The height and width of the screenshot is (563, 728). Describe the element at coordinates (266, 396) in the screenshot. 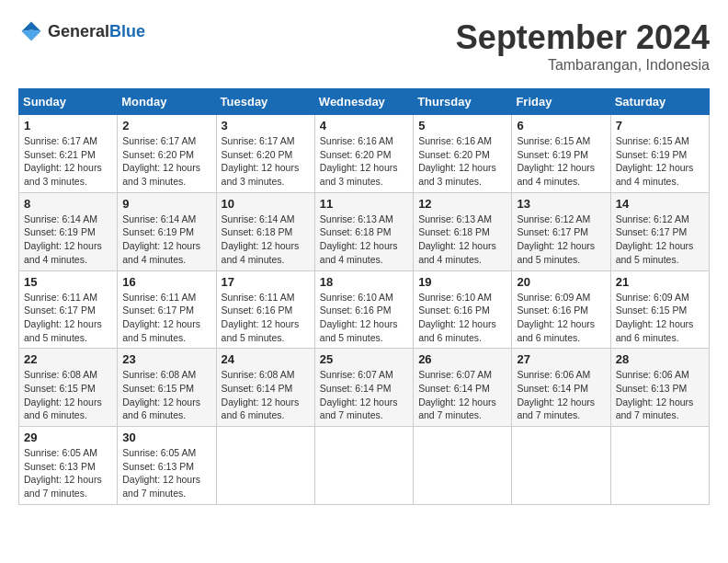

I see `day-info: Sunrise: 6:08 AM Sunset: 6:14 PM Dayligh…` at that location.